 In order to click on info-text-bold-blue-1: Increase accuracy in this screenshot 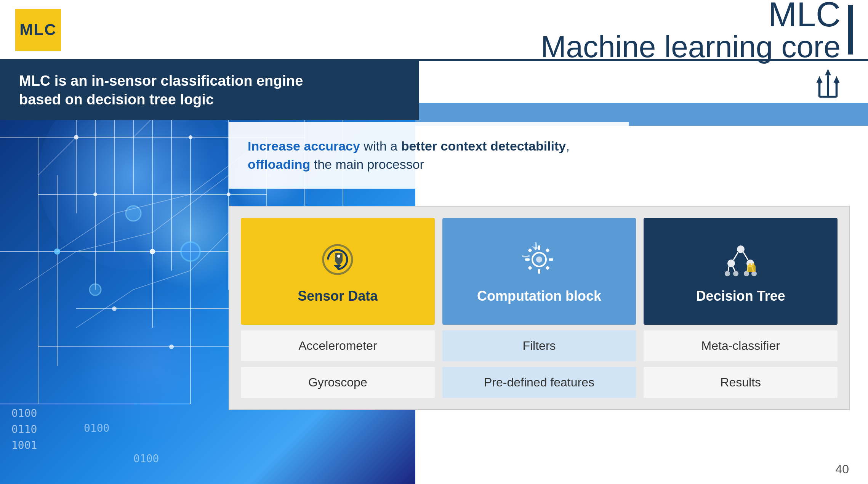, I will do `click(304, 146)`.